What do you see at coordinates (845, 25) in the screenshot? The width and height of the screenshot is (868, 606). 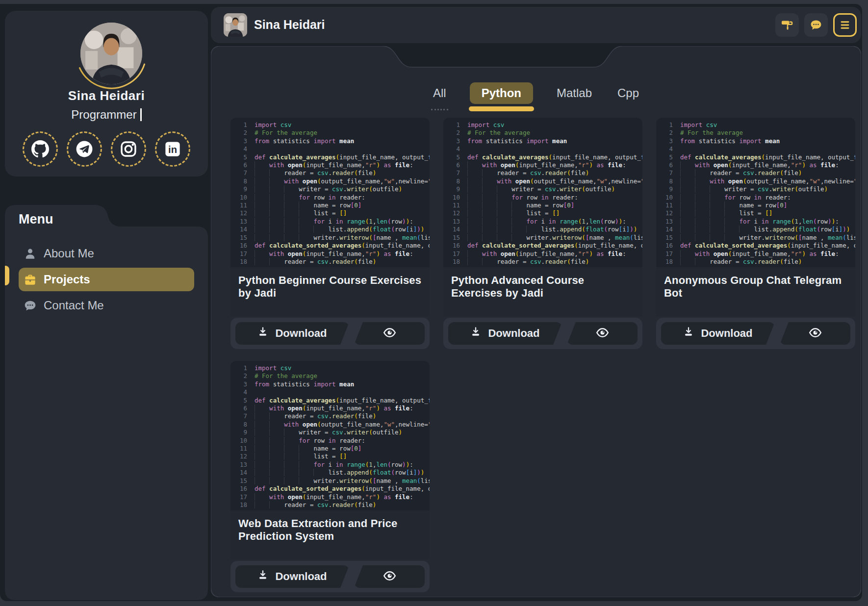 I see `hamburger-button` at bounding box center [845, 25].